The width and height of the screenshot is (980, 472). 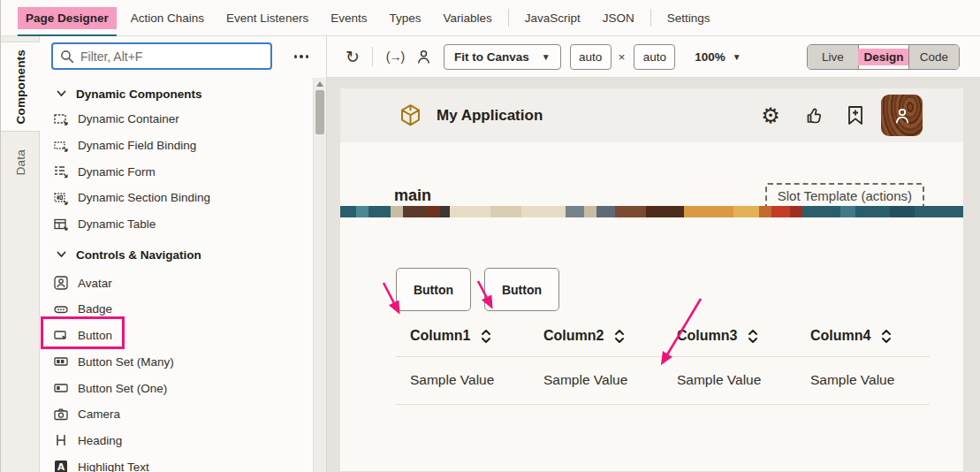 I want to click on tab-javascript: JavaScript, so click(x=553, y=18).